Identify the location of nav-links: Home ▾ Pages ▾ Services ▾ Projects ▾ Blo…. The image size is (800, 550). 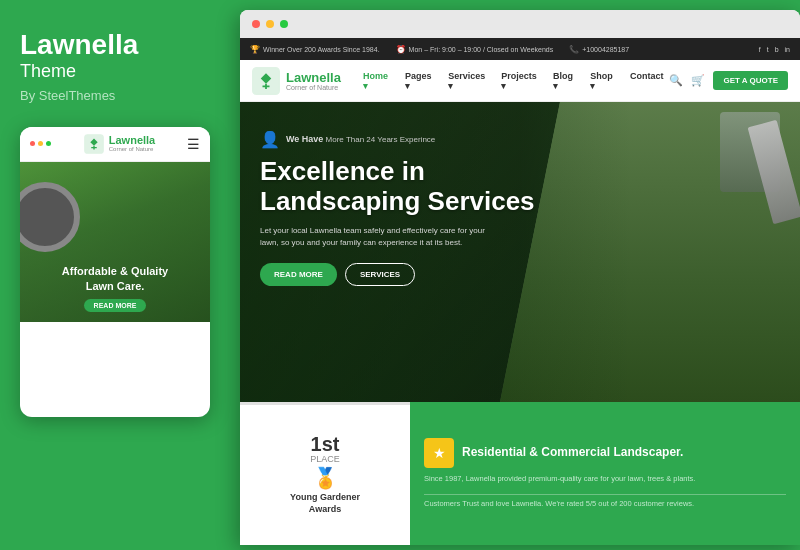
(514, 81).